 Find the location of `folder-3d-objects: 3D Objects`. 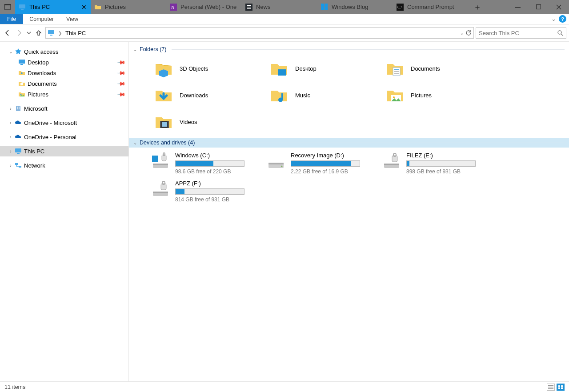

folder-3d-objects: 3D Objects is located at coordinates (212, 68).